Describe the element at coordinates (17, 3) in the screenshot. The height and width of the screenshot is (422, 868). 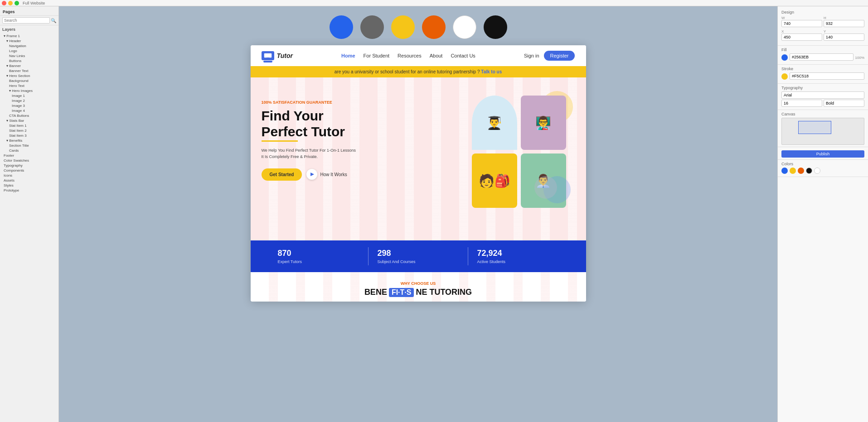
I see `maximize-button` at that location.